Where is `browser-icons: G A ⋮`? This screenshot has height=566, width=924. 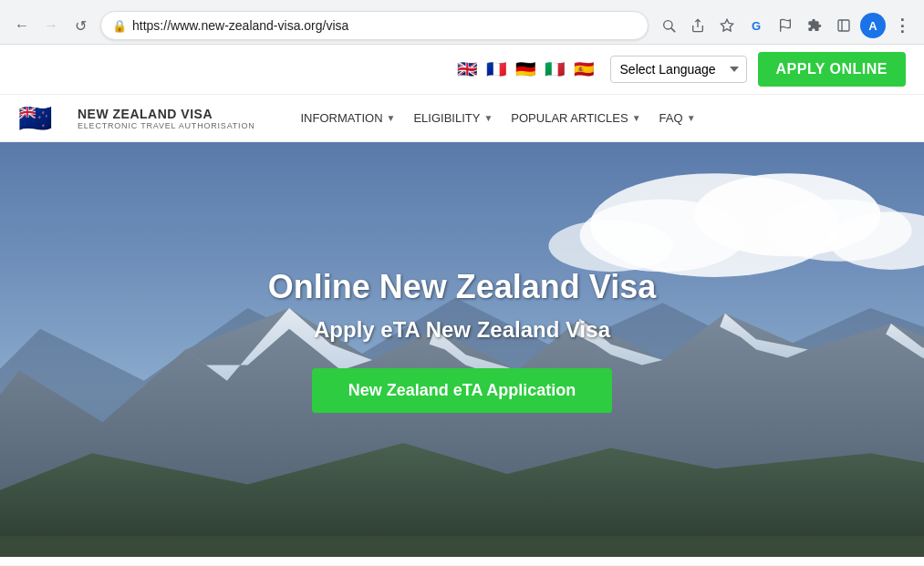
browser-icons: G A ⋮ is located at coordinates (785, 26).